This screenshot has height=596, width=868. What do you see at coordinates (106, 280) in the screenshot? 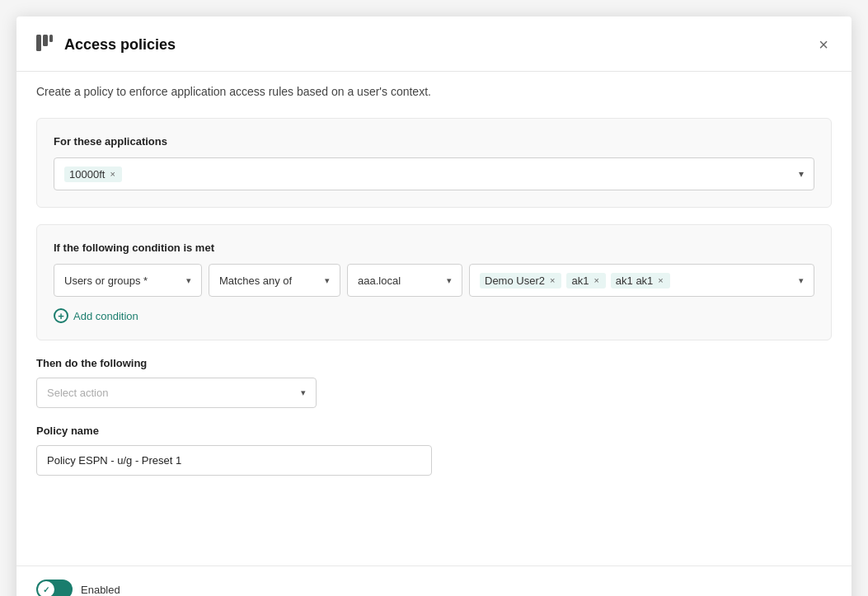
I see `users-groups-label: Users or groups *` at bounding box center [106, 280].